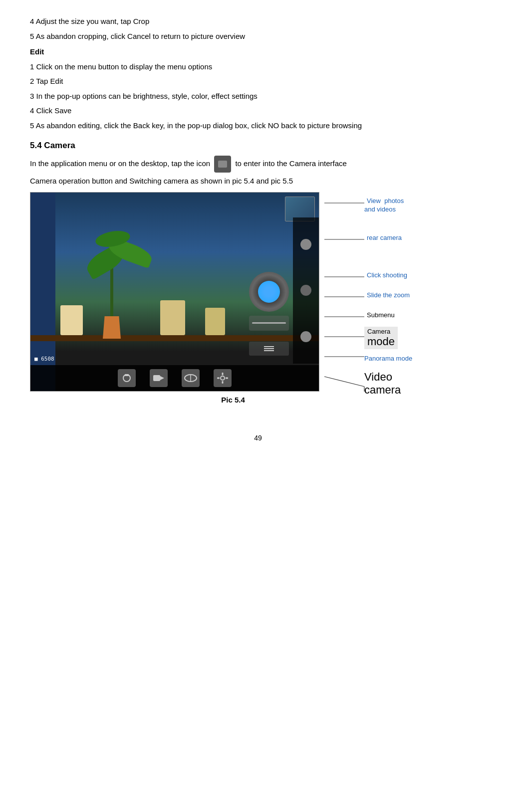  Describe the element at coordinates (258, 36) in the screenshot. I see `para2-text: 5 As abandon cropping, click Cancel to r…` at that location.